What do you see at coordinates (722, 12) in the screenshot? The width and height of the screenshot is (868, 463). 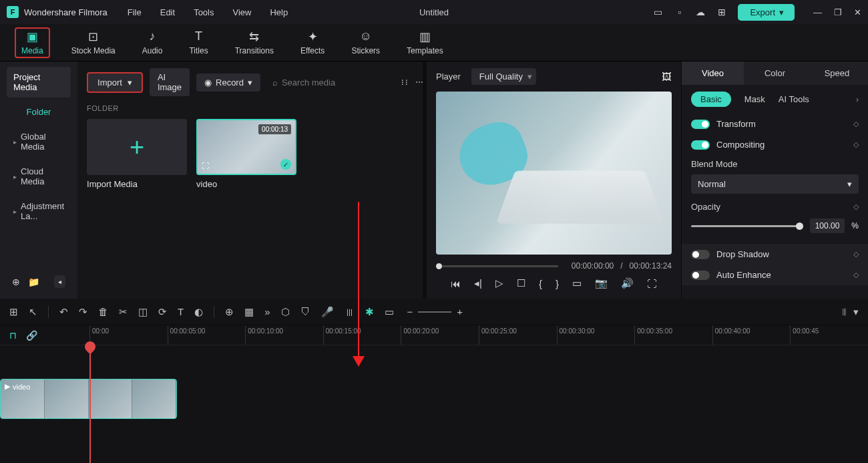 I see `apps-icon: ⊞` at bounding box center [722, 12].